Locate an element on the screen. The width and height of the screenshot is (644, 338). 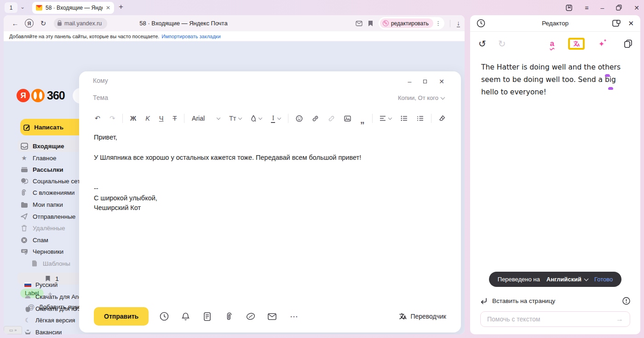
tab-close-icon: ✕ is located at coordinates (108, 8).